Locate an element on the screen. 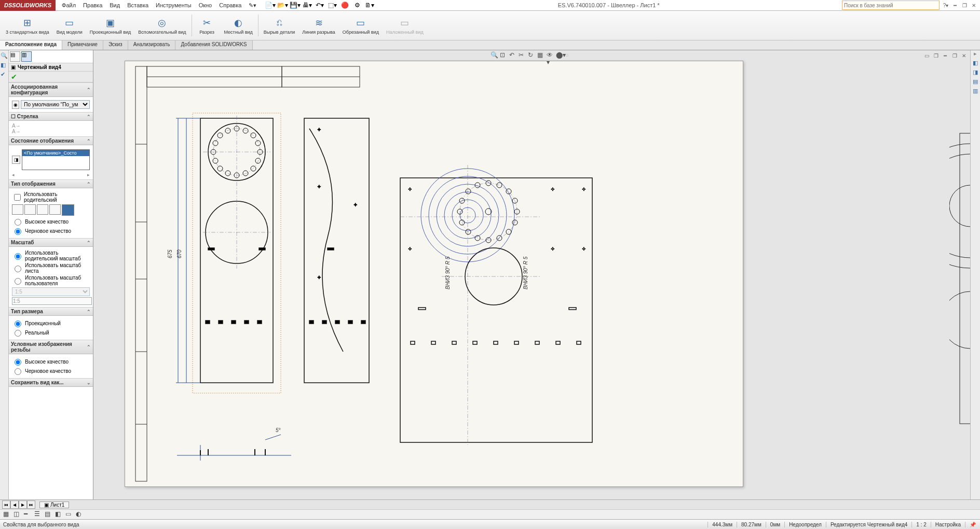  dim-projection-radio: Проекционный is located at coordinates (51, 323).